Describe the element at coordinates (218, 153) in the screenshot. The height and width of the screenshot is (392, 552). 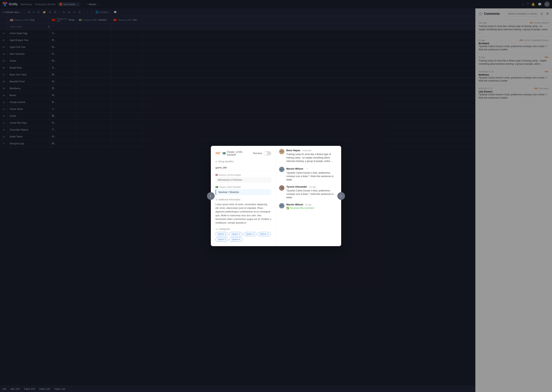
I see `modal-hash: #87` at that location.